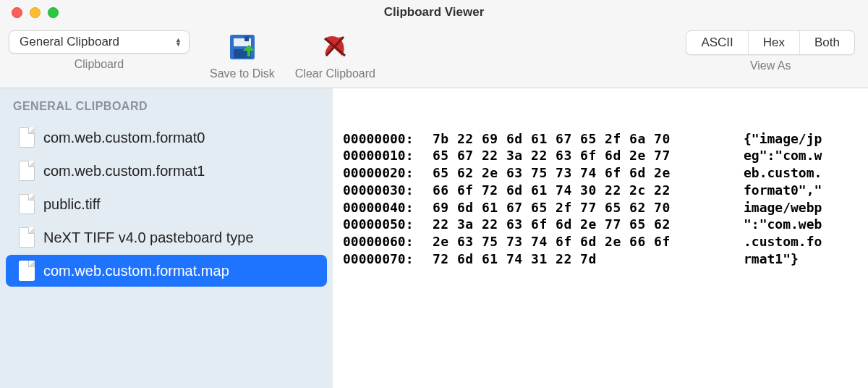  Describe the element at coordinates (801, 242) in the screenshot. I see `hex-ascii: .custom.fo` at that location.